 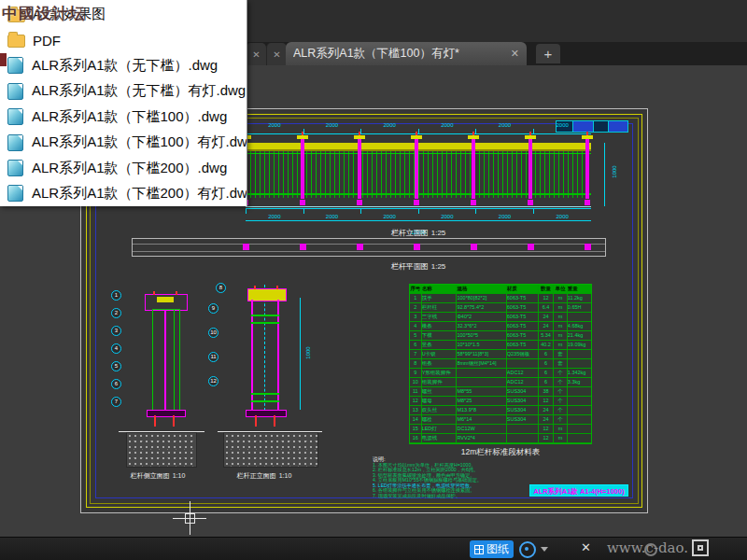 I want to click on sheet-mode-button: 图纸, so click(x=491, y=549).